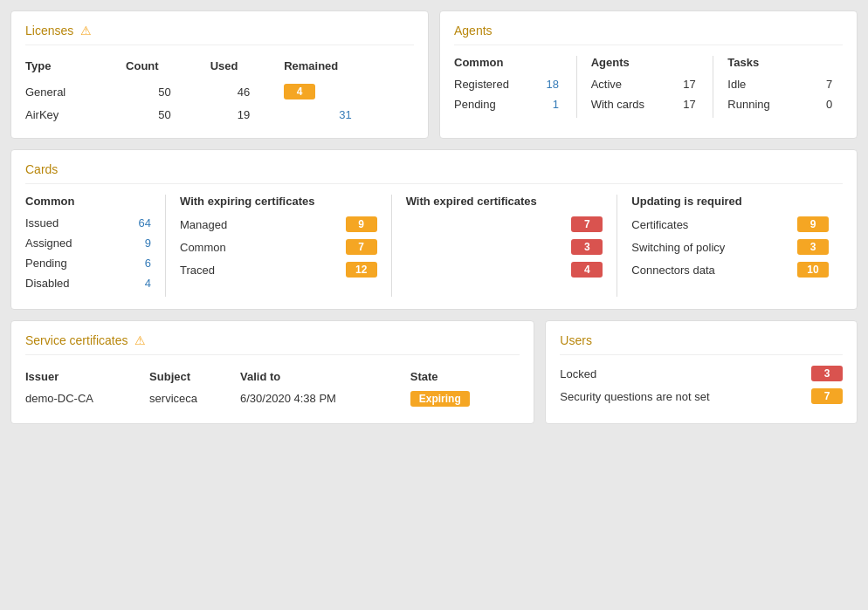  I want to click on cards-common-value: 6, so click(148, 264).